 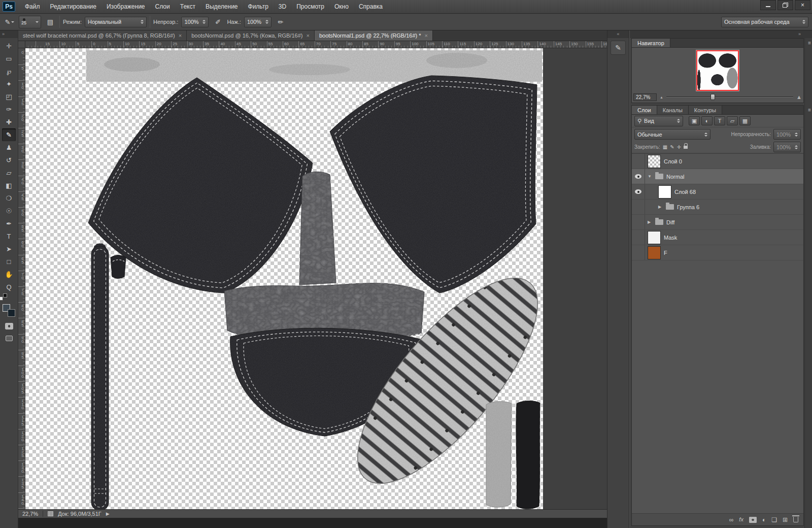 What do you see at coordinates (9, 59) in the screenshot?
I see `marquee-tool: ▭` at bounding box center [9, 59].